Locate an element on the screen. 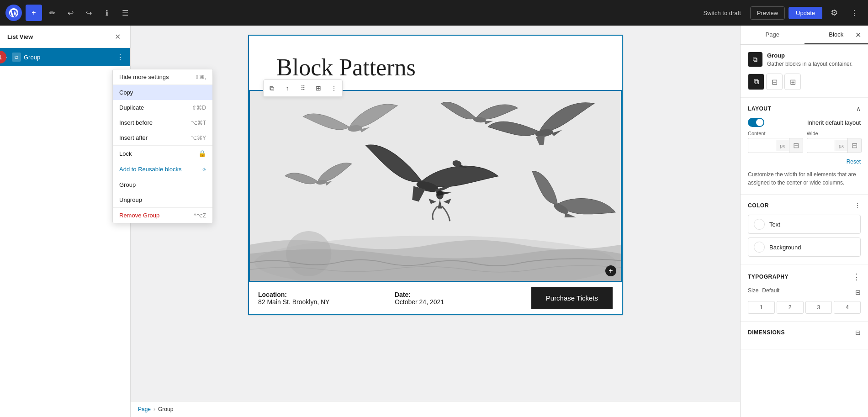  edit-tool-button: ✏ is located at coordinates (52, 13).